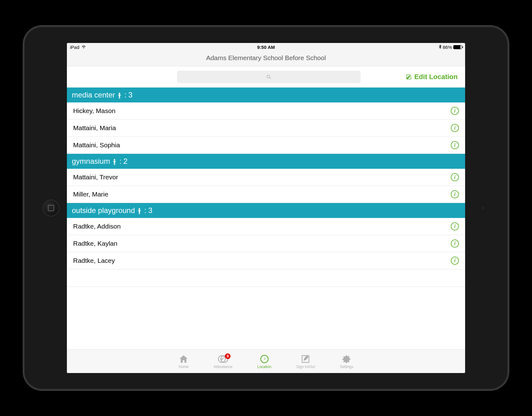  I want to click on student-name: Radtke, Lacey, so click(94, 261).